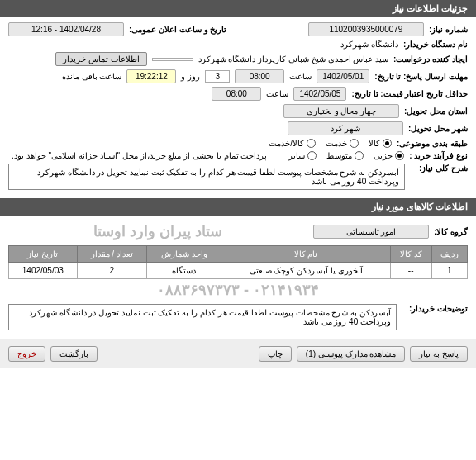  Describe the element at coordinates (345, 155) in the screenshot. I see `radio-medium: متوسط` at that location.